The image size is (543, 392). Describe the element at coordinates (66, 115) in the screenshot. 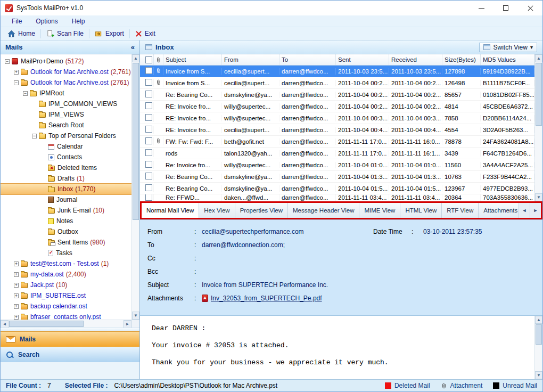

I see `tree-item-ipm-views: IPM_VIEWS` at that location.